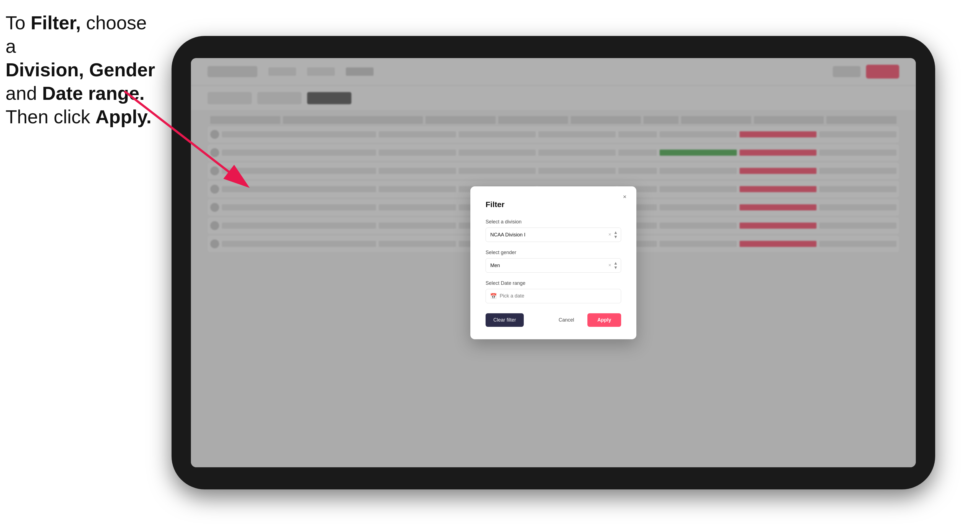  I want to click on cancel-button: Cancel, so click(566, 320).